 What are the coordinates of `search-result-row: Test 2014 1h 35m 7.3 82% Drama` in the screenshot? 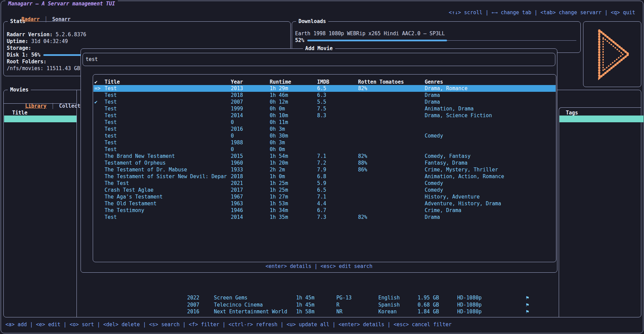 It's located at (325, 217).